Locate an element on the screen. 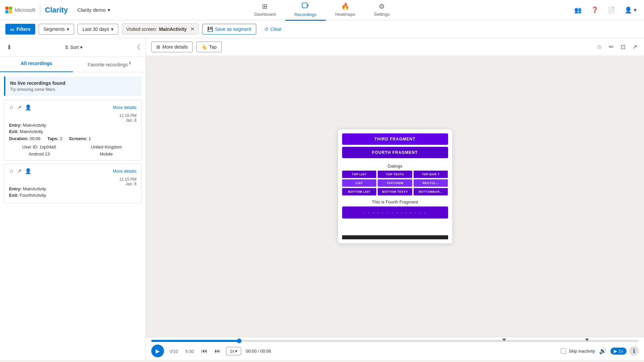 This screenshot has width=644, height=362. third-fragment-btn: THIRD FRAGMENT is located at coordinates (395, 139).